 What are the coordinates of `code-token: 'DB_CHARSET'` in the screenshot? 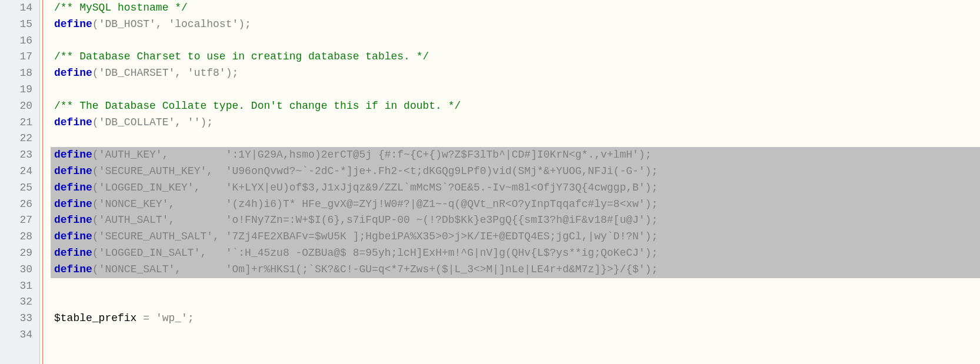 It's located at (137, 73).